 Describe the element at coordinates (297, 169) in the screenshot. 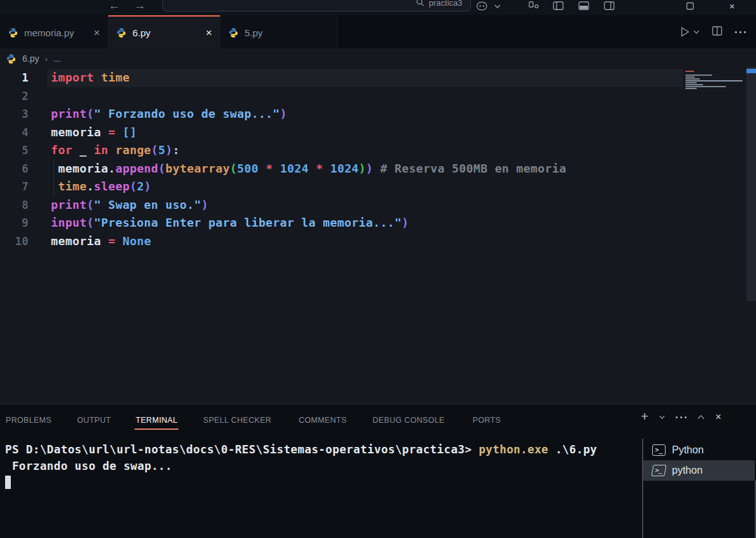

I see `code-text: memoria.append(bytearray(500 * 1024 * 10…` at that location.